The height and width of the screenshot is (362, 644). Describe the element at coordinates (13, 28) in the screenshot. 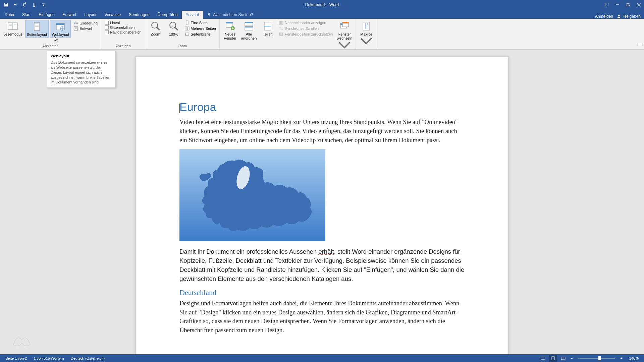

I see `lesemodus-button: Lesemodus` at that location.